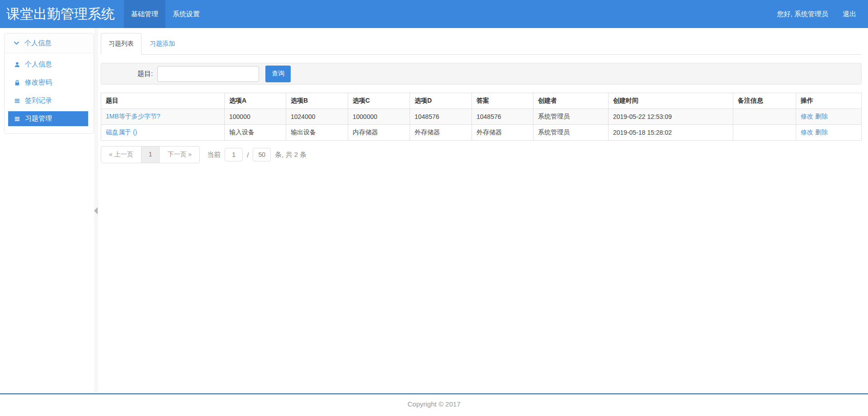 The width and height of the screenshot is (868, 416). Describe the element at coordinates (255, 117) in the screenshot. I see `table-cell: 100000` at that location.